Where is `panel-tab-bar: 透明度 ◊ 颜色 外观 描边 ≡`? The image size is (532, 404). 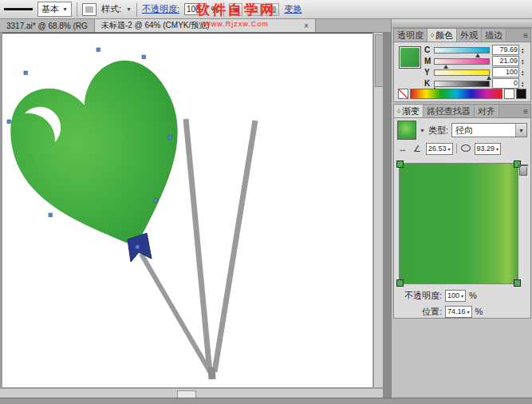
panel-tab-bar: 透明度 ◊ 颜色 外观 描边 ≡ is located at coordinates (463, 35).